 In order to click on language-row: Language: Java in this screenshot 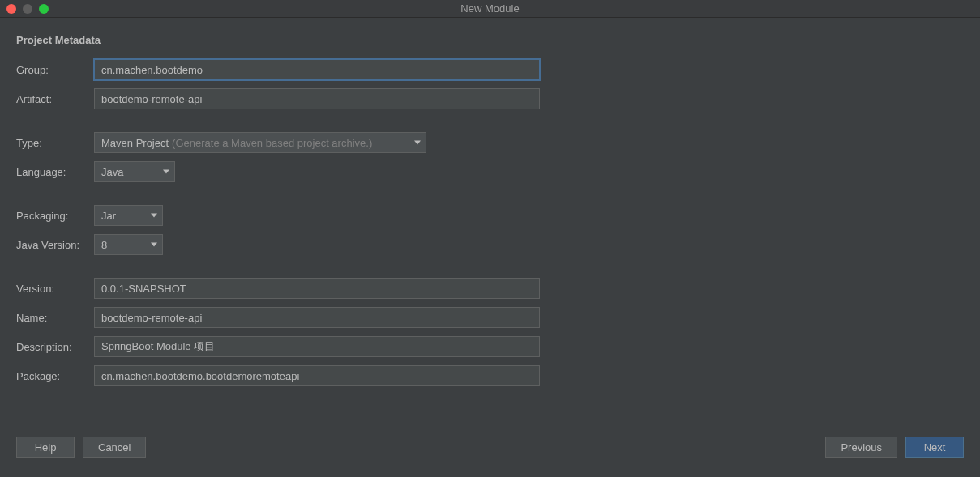, I will do `click(490, 172)`.